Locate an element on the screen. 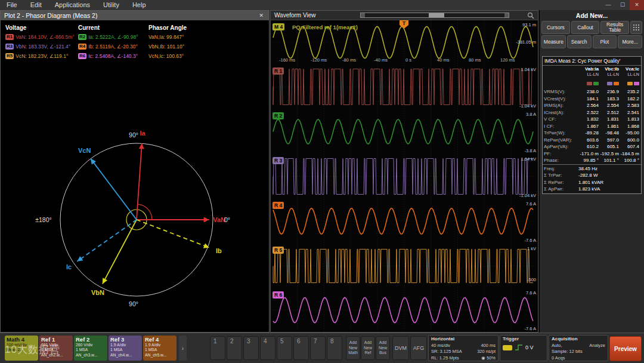  results-row: ApPwr(VA):610.2605.1607.4 is located at coordinates (592, 147).